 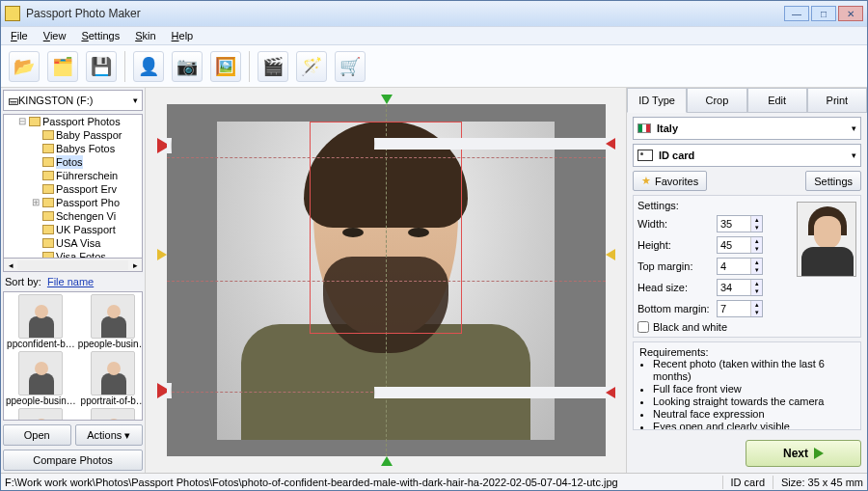 I want to click on tree-row: Babys Fotos, so click(x=73, y=149).